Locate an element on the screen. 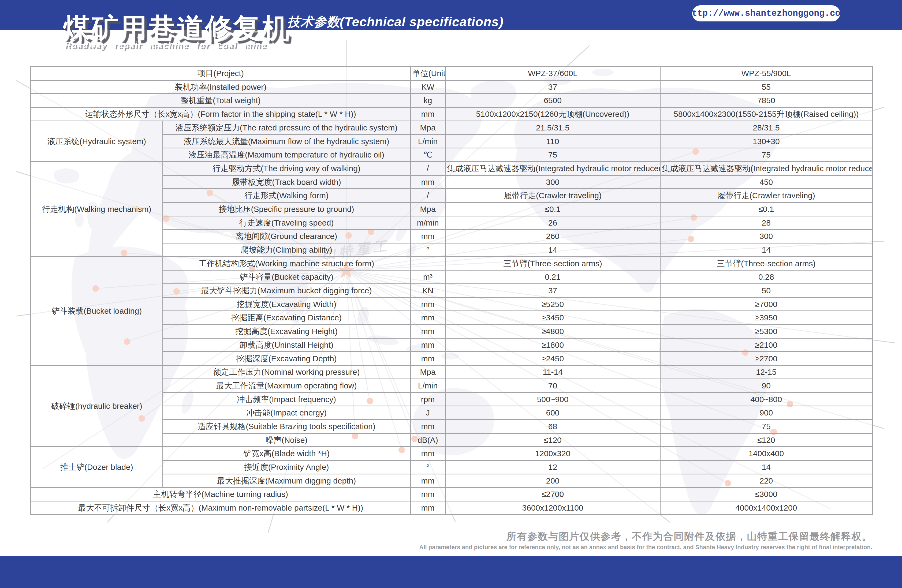 Image resolution: width=902 pixels, height=588 pixels. spec-value-wpz37: ≥2450 is located at coordinates (553, 358).